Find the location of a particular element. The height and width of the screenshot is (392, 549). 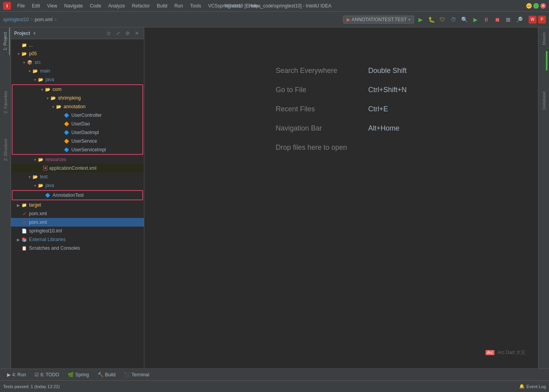

tree-item-com: ▾ 📂 com is located at coordinates (78, 89).